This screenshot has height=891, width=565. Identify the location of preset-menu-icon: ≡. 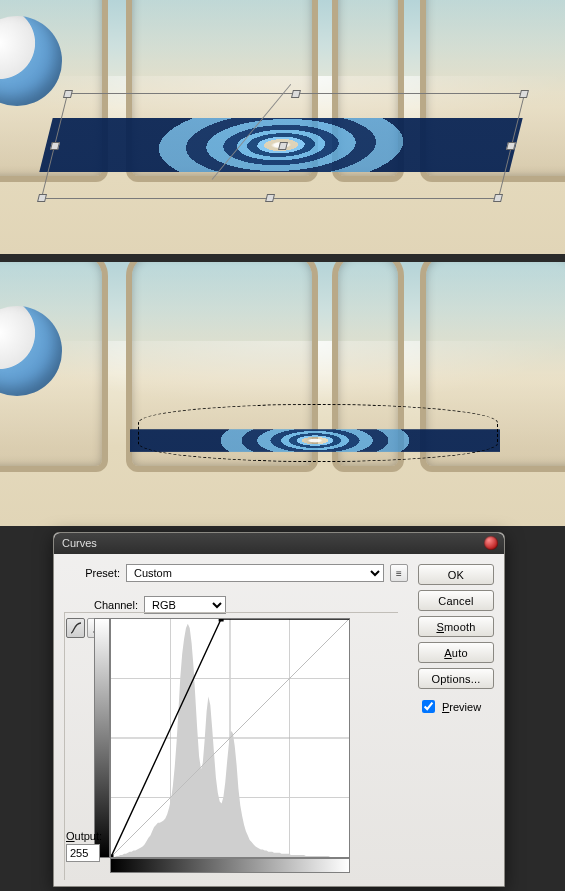
(399, 573).